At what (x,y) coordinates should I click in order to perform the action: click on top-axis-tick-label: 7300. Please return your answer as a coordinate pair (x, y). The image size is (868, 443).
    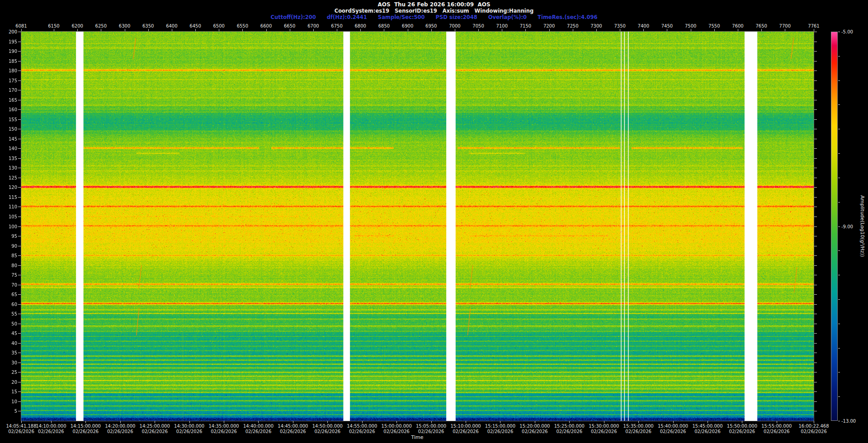
    Looking at the image, I should click on (596, 26).